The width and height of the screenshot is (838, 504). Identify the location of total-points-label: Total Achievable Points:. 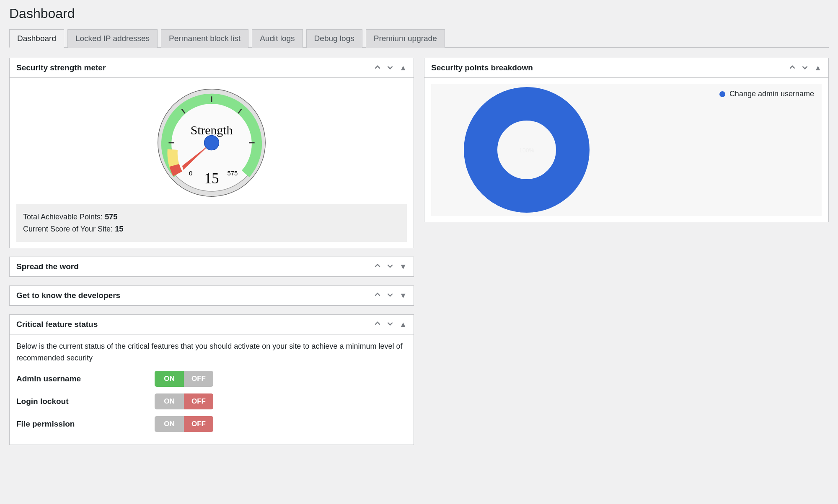
(64, 217).